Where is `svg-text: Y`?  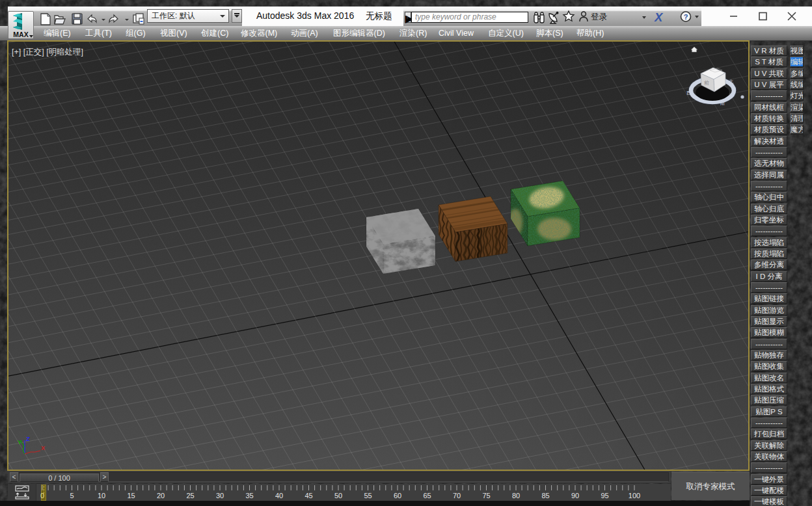 svg-text: Y is located at coordinates (20, 442).